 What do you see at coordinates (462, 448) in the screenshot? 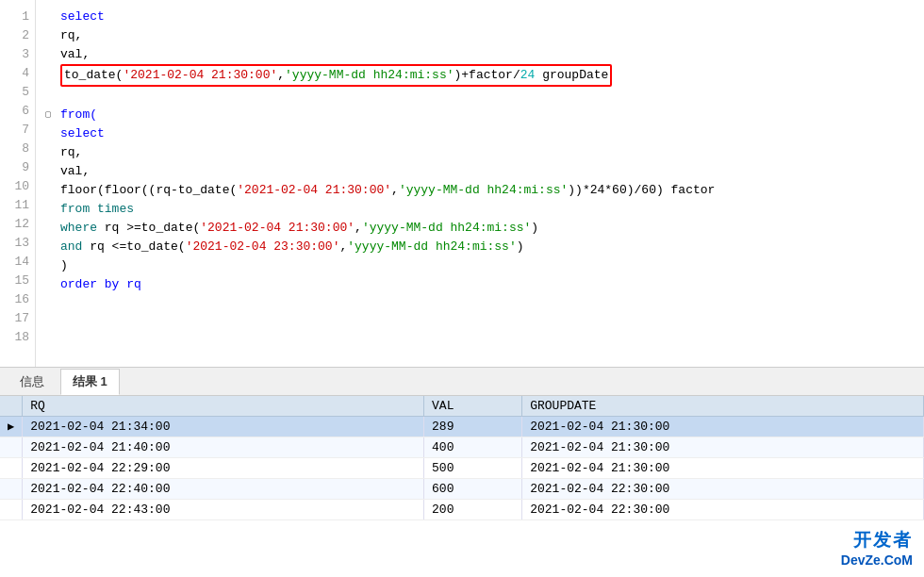
I see `table-row: 2021-02-04 21:40:004002021-02-04 21:30:0…` at bounding box center [462, 448].